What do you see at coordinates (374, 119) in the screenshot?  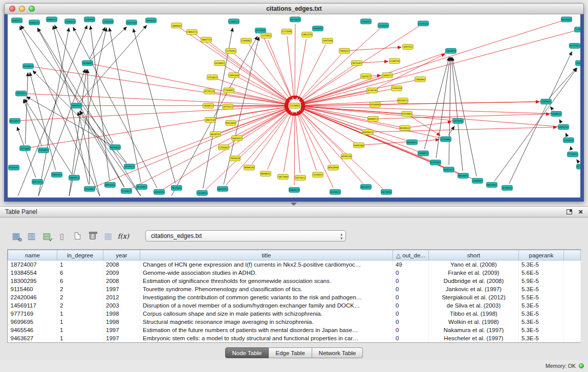 I see `graph-node: 8096511` at bounding box center [374, 119].